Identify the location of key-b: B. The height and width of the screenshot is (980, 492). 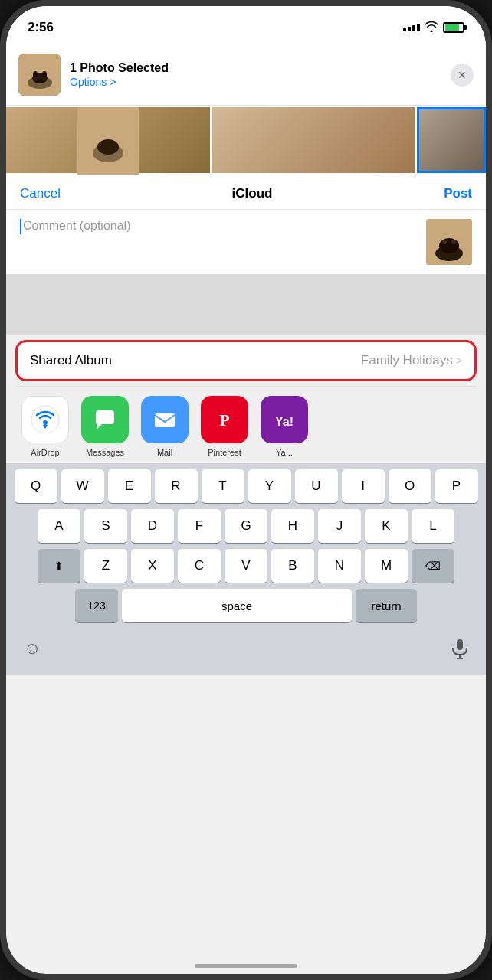
(293, 566).